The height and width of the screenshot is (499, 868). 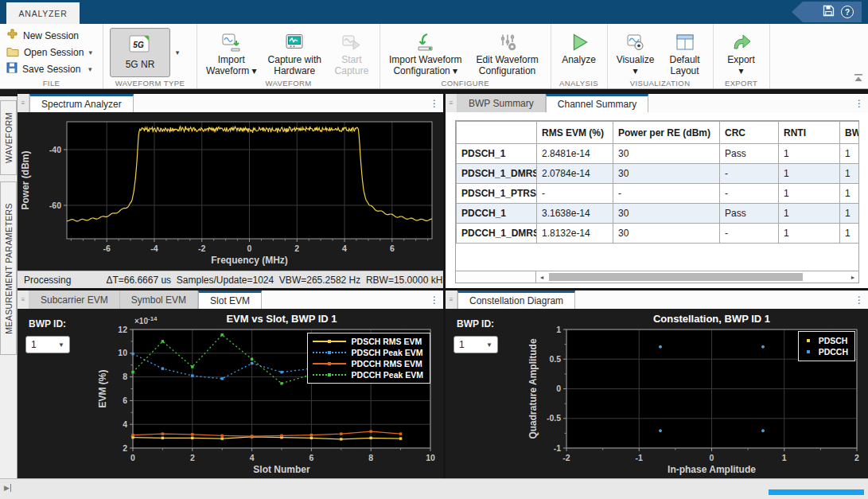 I want to click on sidebar-tab-measurement-parameters: MEASUREMENT PARAMETERS, so click(x=8, y=268).